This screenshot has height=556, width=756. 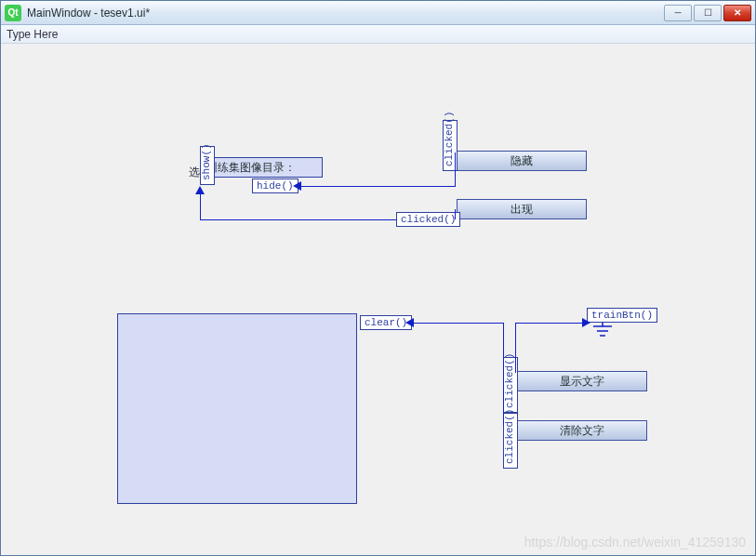 What do you see at coordinates (678, 13) in the screenshot?
I see `minimize-button: ─` at bounding box center [678, 13].